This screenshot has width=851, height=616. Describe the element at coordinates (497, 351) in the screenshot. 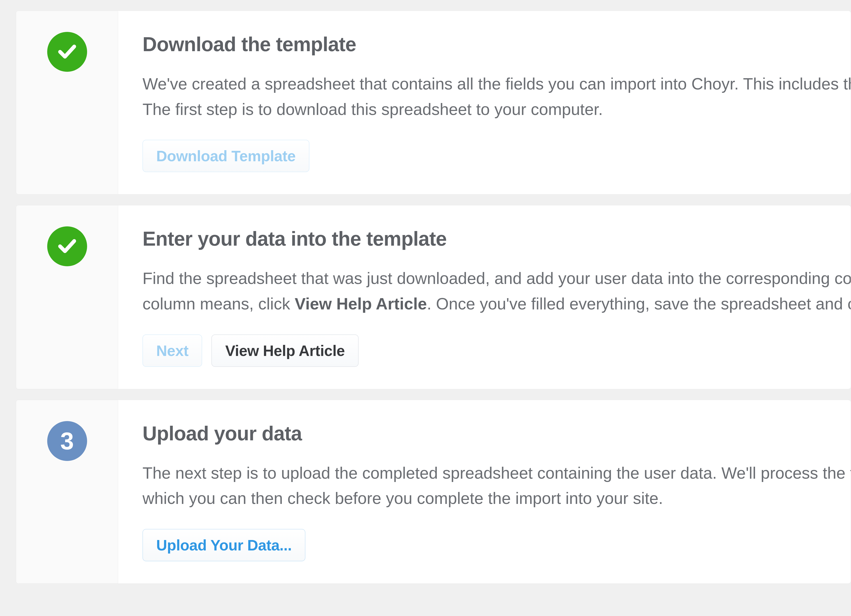

I see `step-actions: Next View Help Article` at that location.